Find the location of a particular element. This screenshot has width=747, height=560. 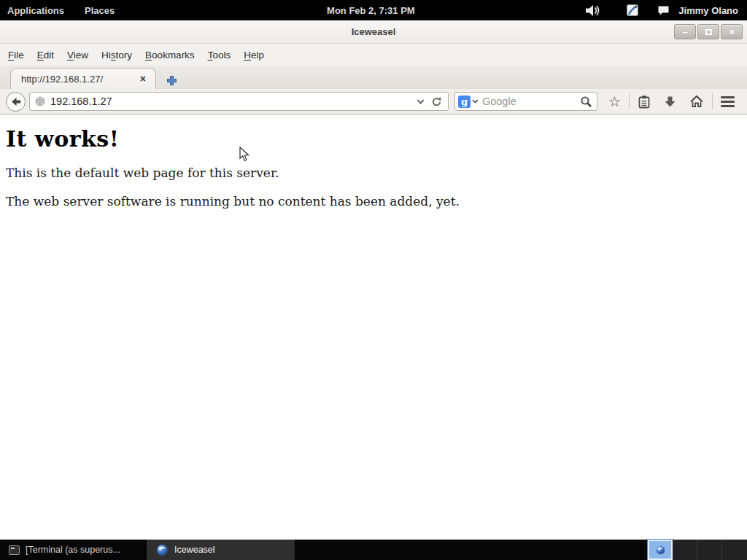

page-heading: It works! is located at coordinates (374, 139).